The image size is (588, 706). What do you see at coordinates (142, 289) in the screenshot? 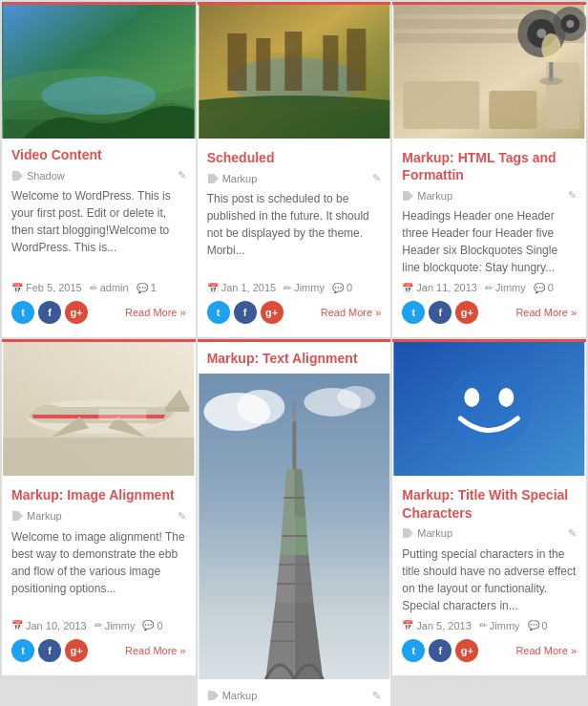
I see `comment-icon: 💬` at bounding box center [142, 289].